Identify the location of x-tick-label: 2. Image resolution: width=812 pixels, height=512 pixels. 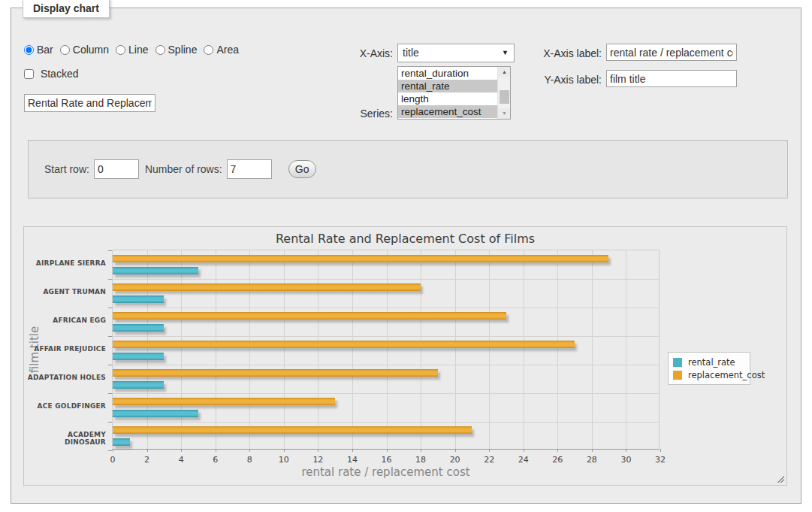
(147, 460).